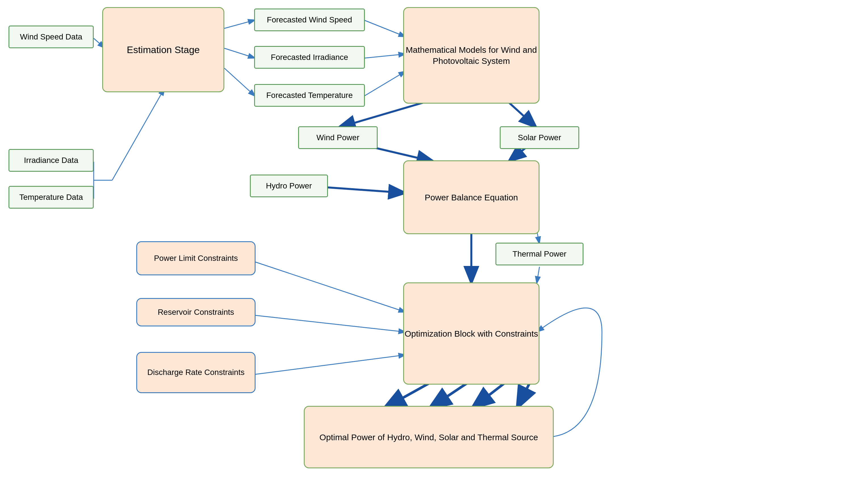 Image resolution: width=868 pixels, height=495 pixels. Describe the element at coordinates (196, 312) in the screenshot. I see `reservoir-box: Reservoir Constraints` at that location.